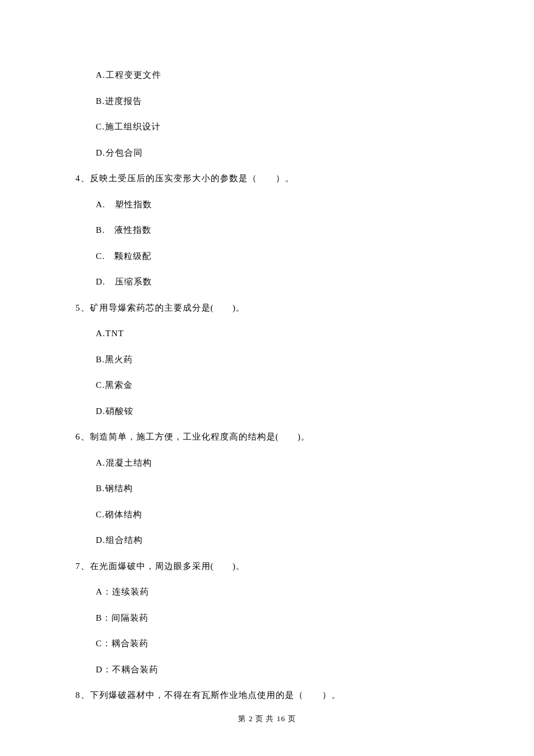 The width and height of the screenshot is (534, 756). Describe the element at coordinates (267, 411) in the screenshot. I see `q5-option-d: D.硝酸铵` at that location.